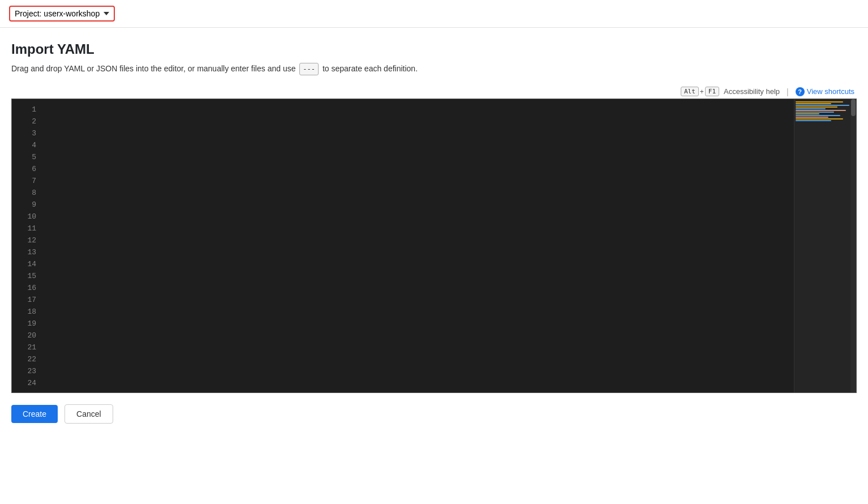 The image size is (868, 504). I want to click on line-number-11: 11, so click(26, 229).